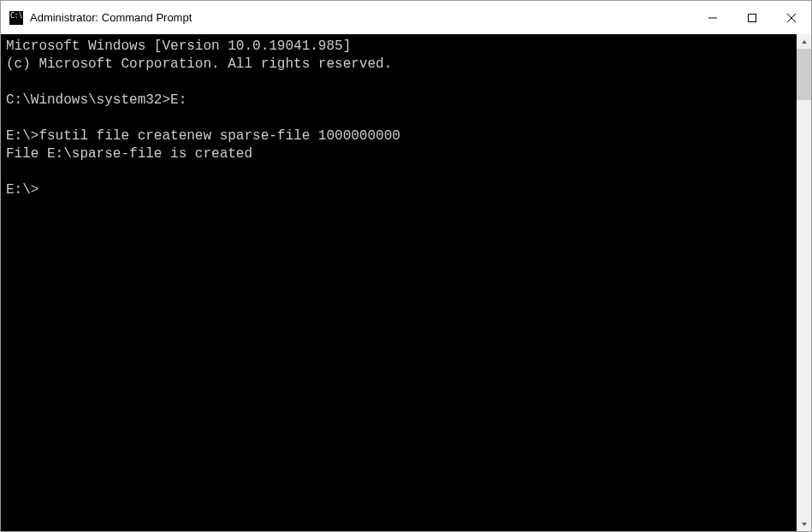 This screenshot has width=812, height=532. What do you see at coordinates (401, 154) in the screenshot?
I see `terminal-line: File E:\sparse-file is created` at bounding box center [401, 154].